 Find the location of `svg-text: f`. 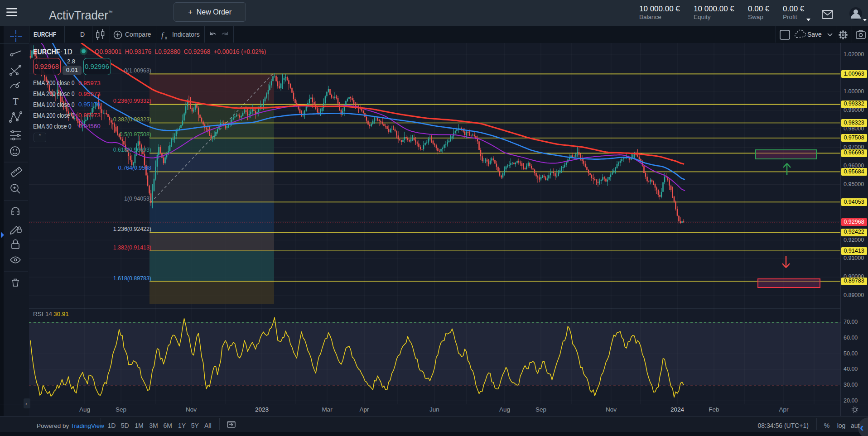

svg-text: f is located at coordinates (163, 35).